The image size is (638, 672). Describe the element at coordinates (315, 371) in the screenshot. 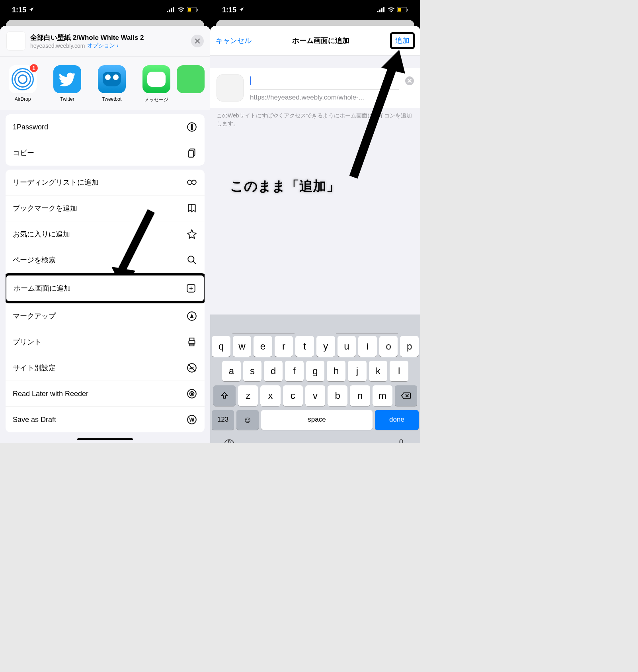

I see `keyboard-row-2: asdfghjkl` at that location.